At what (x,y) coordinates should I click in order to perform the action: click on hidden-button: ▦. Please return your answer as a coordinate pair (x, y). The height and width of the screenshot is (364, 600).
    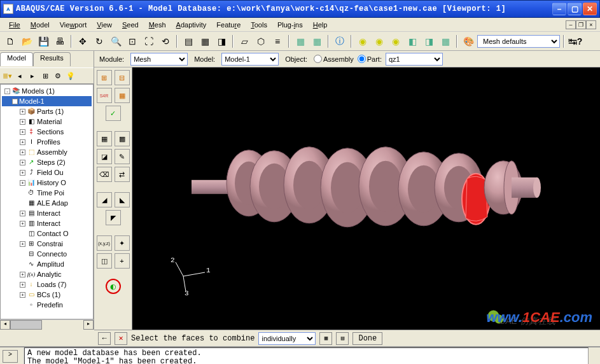
    Looking at the image, I should click on (205, 41).